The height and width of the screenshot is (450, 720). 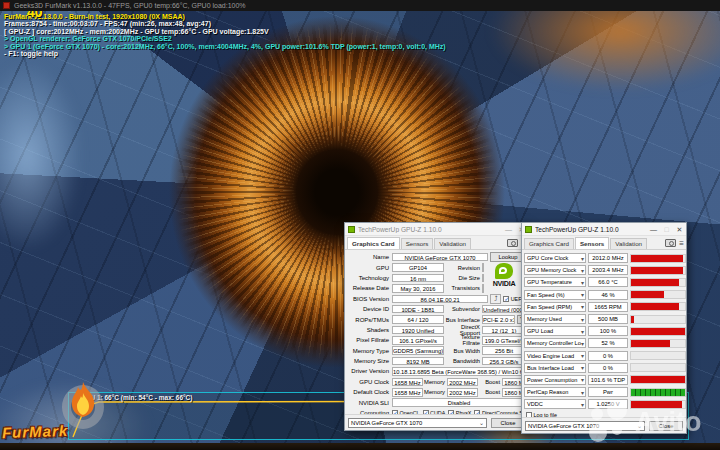 I want to click on furmark-title-text: Geeks3D FurMark v1.13.0.0 - 47FPS, GPU0 …, so click(x=130, y=6).